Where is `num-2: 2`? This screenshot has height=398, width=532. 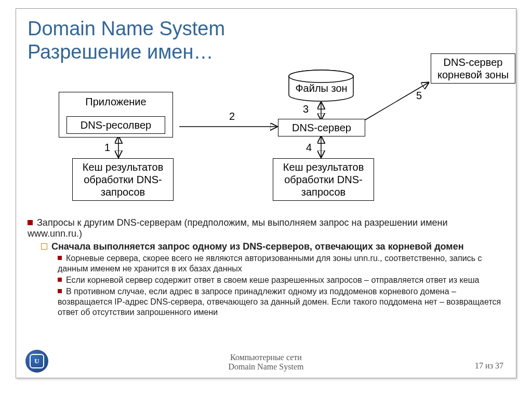 num-2: 2 is located at coordinates (232, 116).